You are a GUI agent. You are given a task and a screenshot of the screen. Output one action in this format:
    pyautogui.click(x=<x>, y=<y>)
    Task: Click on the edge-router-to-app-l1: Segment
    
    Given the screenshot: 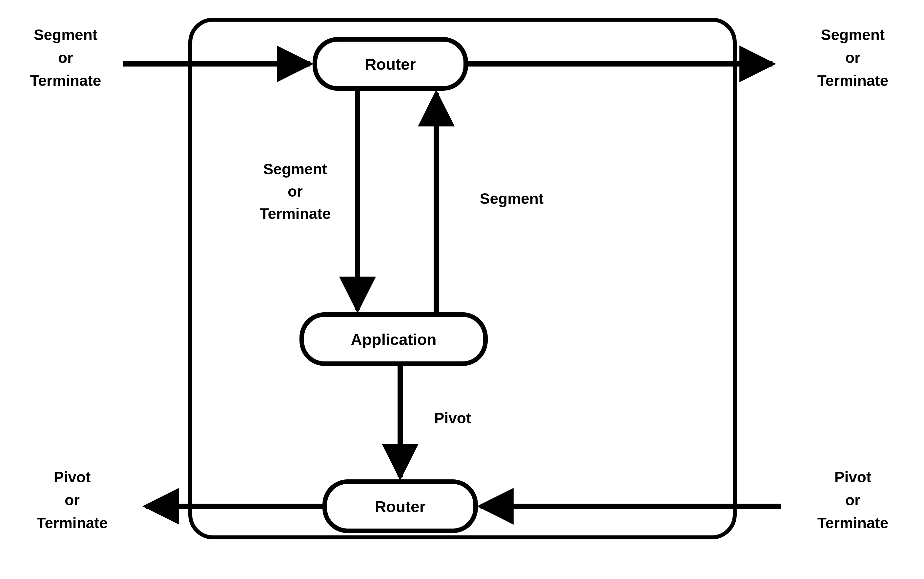 What is the action you would take?
    pyautogui.click(x=295, y=169)
    